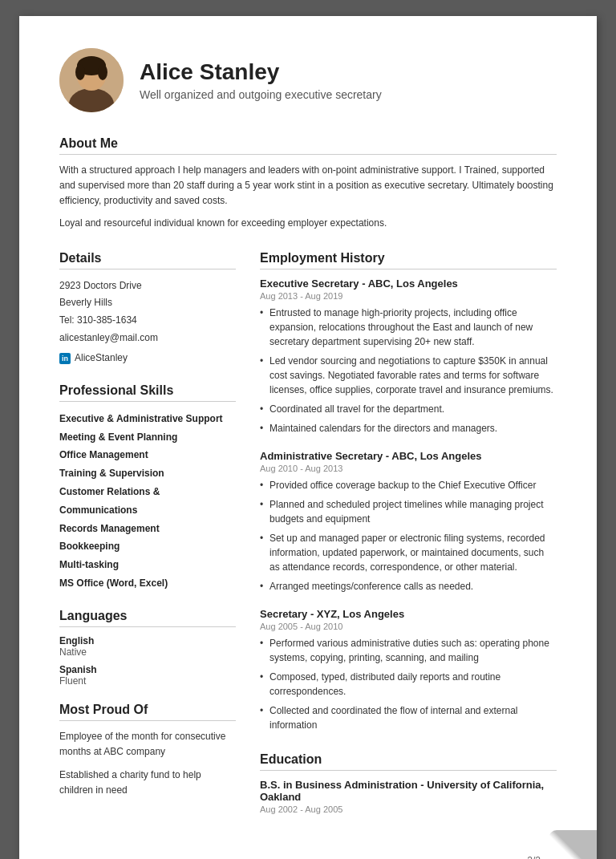 The width and height of the screenshot is (616, 859). I want to click on proud-item-1: Employee of the month for consecutive mo…, so click(148, 744).